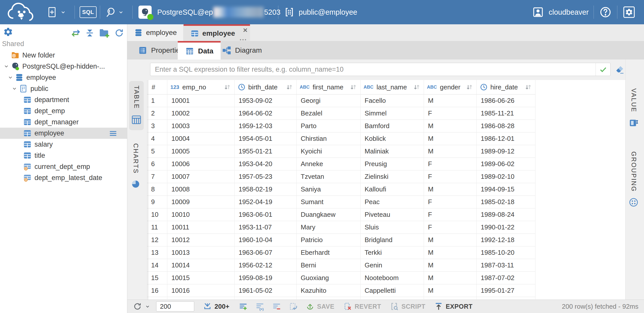 The width and height of the screenshot is (644, 313). What do you see at coordinates (329, 291) in the screenshot?
I see `data-cell: Kazuhito` at bounding box center [329, 291].